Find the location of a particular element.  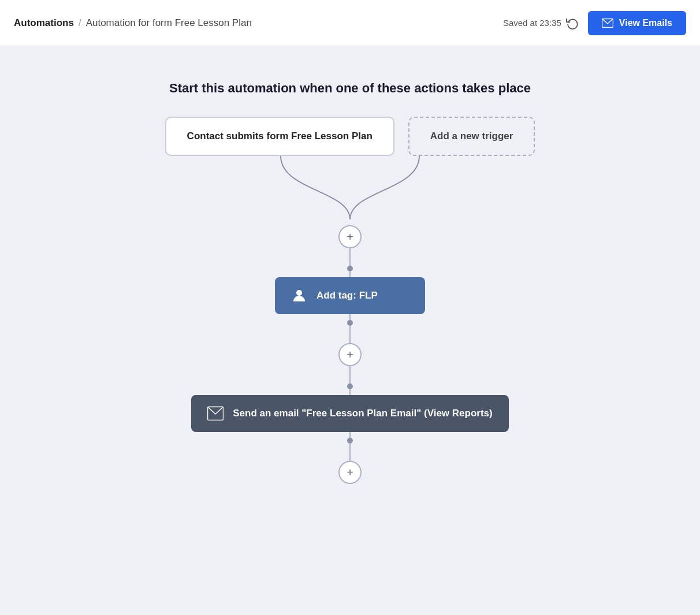

trigger-contact-submits: Contact submits form Free Lesson Plan is located at coordinates (280, 136).